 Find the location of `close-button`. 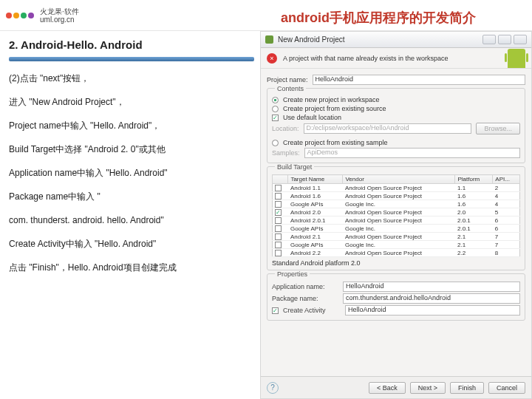

close-button is located at coordinates (520, 40).